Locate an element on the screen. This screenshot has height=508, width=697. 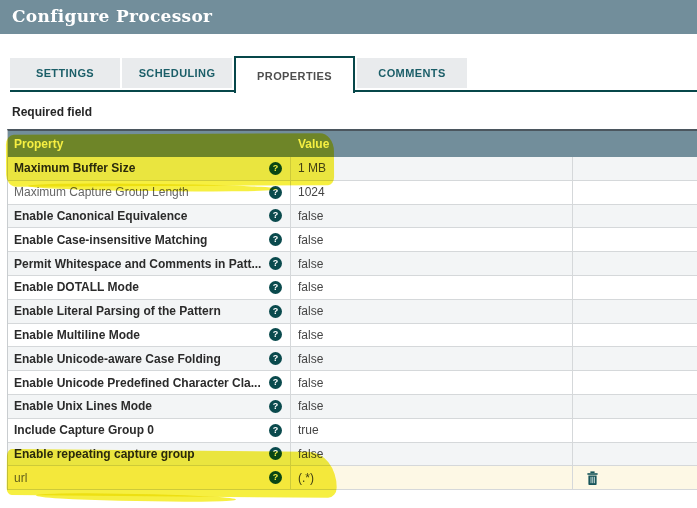
property-value: (.*) is located at coordinates (306, 478).